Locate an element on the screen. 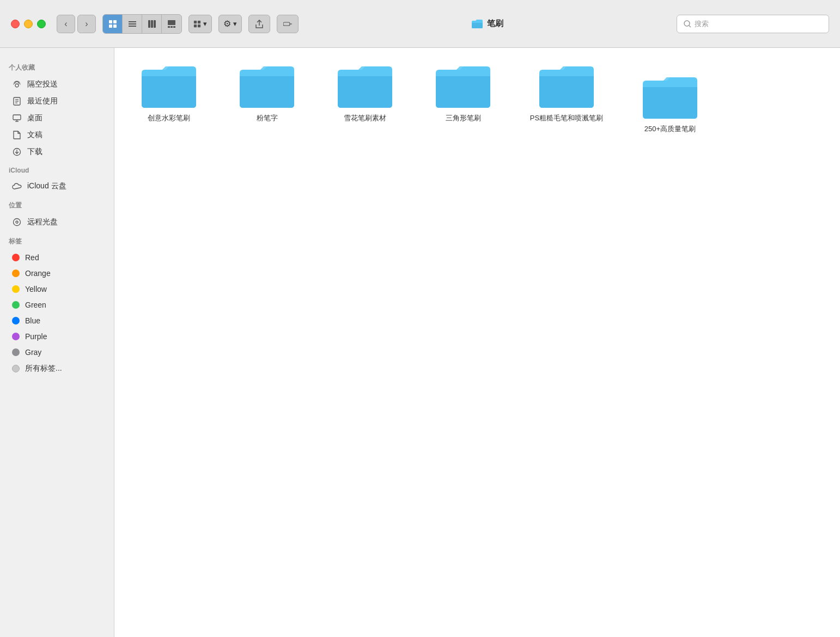 This screenshot has height=637, width=840. sidebar-item-tag-red: Red is located at coordinates (57, 258).